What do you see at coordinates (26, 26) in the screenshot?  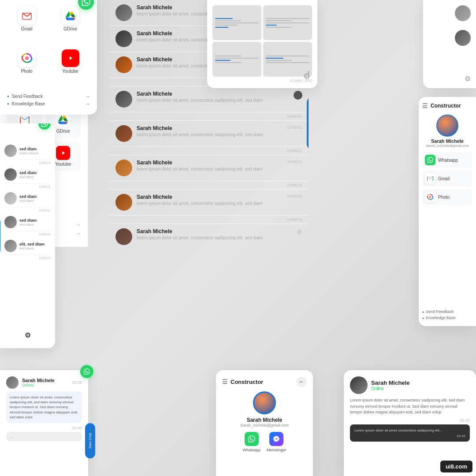 I see `app-gmail-topleft: Gmail` at bounding box center [26, 26].